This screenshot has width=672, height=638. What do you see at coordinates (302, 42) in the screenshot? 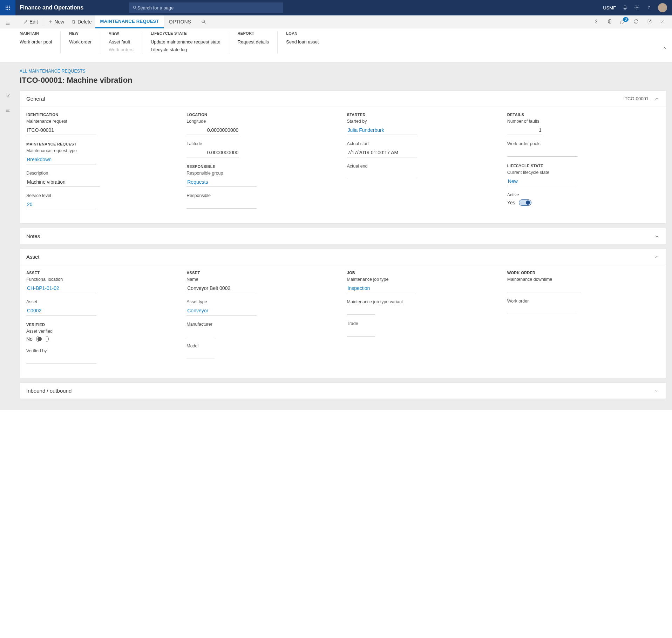
I see `ribbon-send-loan: Send loan asset` at bounding box center [302, 42].